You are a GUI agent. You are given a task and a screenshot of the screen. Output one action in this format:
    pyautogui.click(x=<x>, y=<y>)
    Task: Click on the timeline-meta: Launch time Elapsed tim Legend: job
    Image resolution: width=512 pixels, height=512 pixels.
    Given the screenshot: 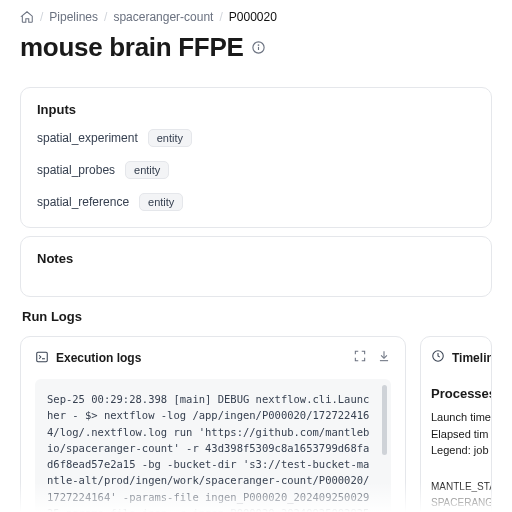 What is the action you would take?
    pyautogui.click(x=456, y=434)
    